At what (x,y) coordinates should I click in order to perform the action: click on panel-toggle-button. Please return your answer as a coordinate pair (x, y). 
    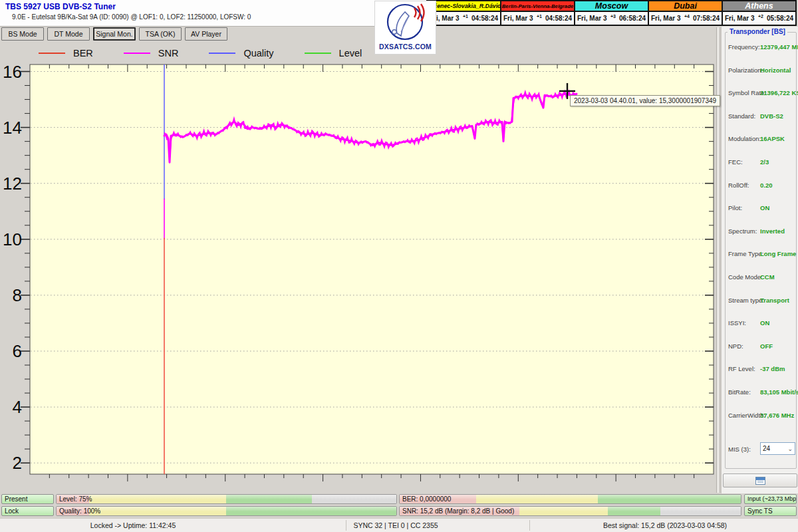
    Looking at the image, I should click on (760, 480).